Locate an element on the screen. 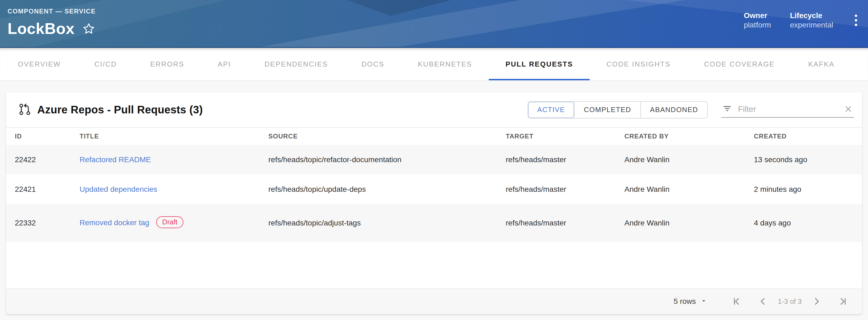 This screenshot has width=868, height=320. tab-label: DEPENDENCIES is located at coordinates (296, 64).